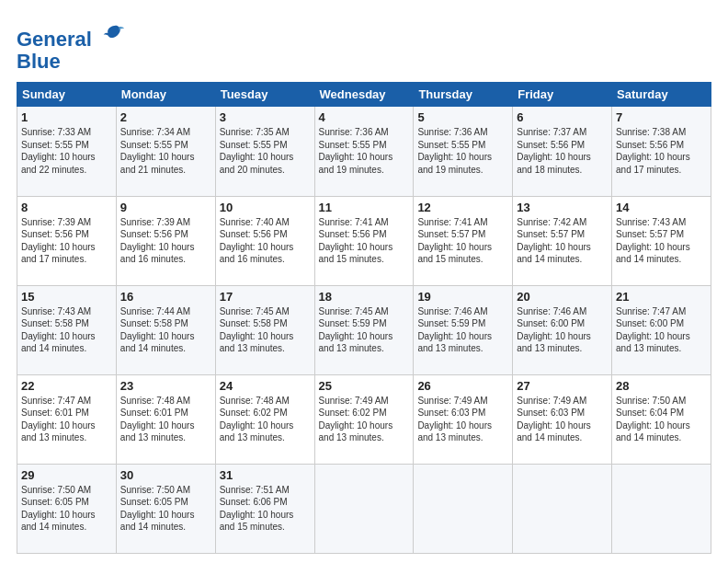  What do you see at coordinates (463, 208) in the screenshot?
I see `day-number: 12` at bounding box center [463, 208].